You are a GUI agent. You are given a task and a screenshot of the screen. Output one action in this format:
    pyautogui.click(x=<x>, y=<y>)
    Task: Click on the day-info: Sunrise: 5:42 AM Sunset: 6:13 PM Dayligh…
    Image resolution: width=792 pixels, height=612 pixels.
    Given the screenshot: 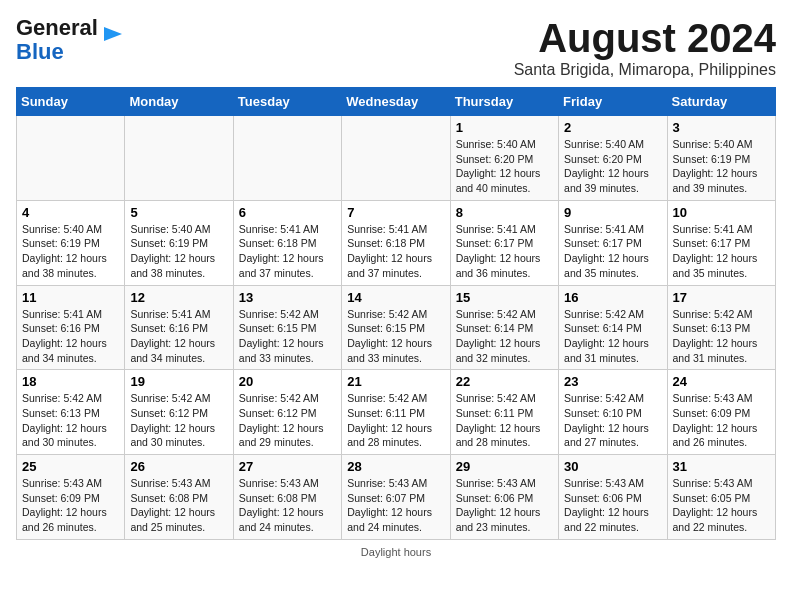 What is the action you would take?
    pyautogui.click(x=722, y=336)
    